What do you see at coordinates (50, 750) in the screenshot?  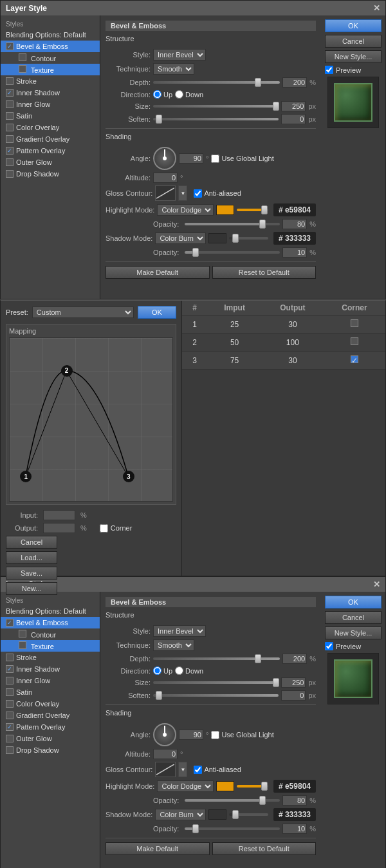 I see `bot-sidebar-item-drop-shadow: Drop Shadow` at bounding box center [50, 750].